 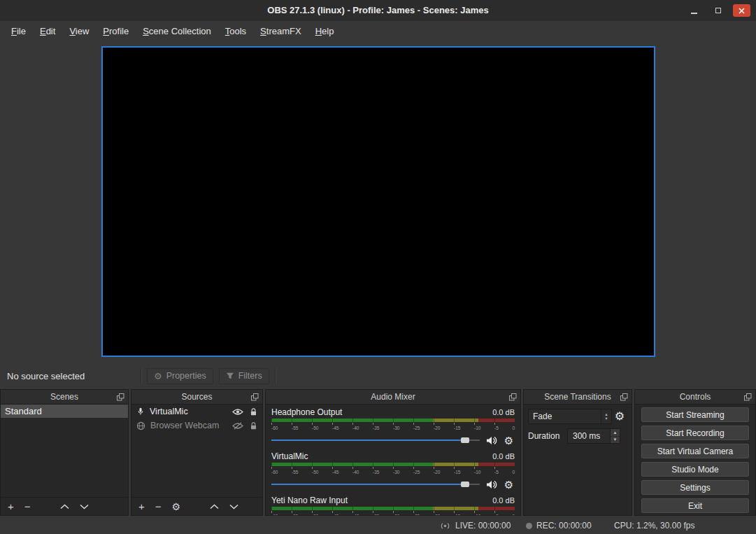 I want to click on source-name: VirtualMic, so click(x=189, y=412).